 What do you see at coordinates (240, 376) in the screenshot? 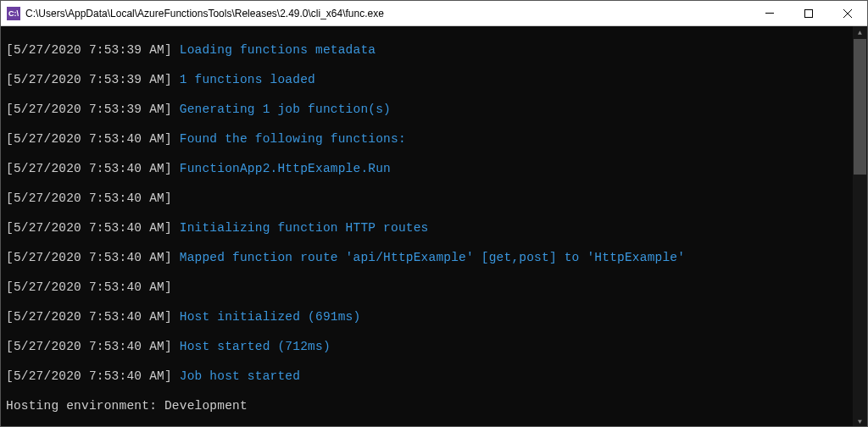
I see `log-message: Job host started` at bounding box center [240, 376].